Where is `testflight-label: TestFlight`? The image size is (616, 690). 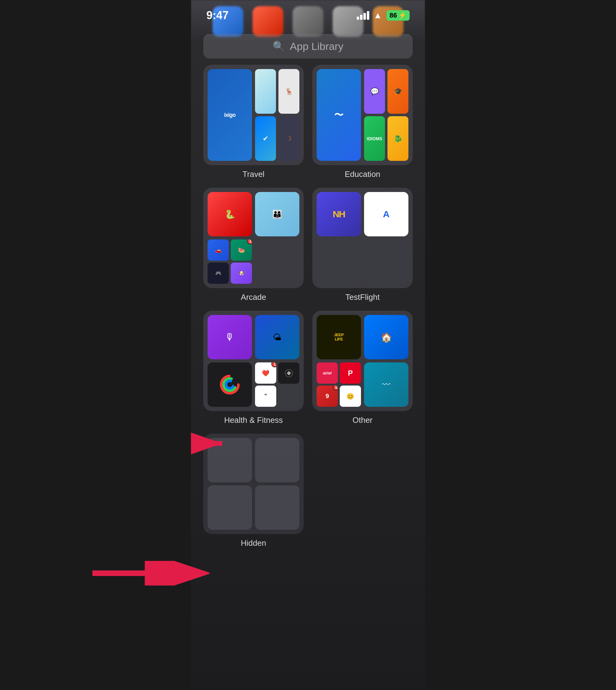 testflight-label: TestFlight is located at coordinates (362, 297).